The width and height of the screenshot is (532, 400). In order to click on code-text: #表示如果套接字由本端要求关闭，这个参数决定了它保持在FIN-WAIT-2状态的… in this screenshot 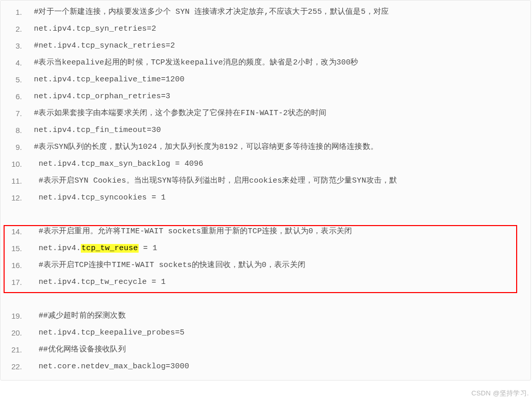, I will do `click(180, 114)`.